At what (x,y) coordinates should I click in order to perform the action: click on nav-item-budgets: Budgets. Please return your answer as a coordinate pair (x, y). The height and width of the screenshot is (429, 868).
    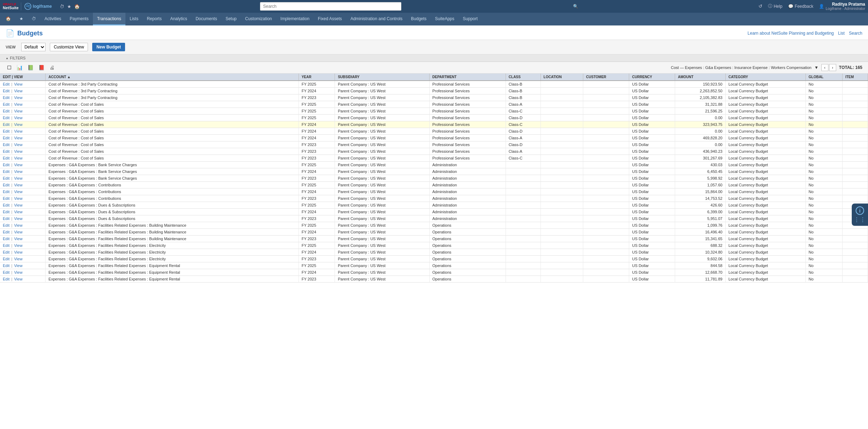
    Looking at the image, I should click on (419, 19).